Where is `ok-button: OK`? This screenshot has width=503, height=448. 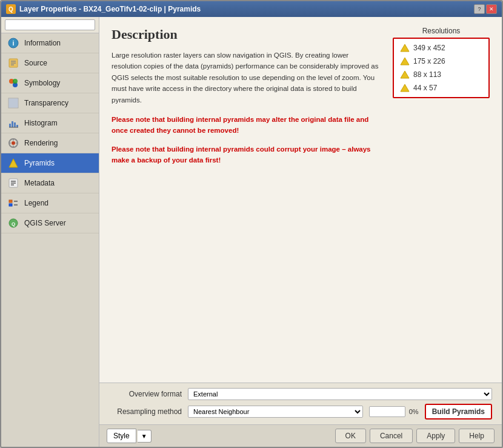
ok-button: OK is located at coordinates (350, 436).